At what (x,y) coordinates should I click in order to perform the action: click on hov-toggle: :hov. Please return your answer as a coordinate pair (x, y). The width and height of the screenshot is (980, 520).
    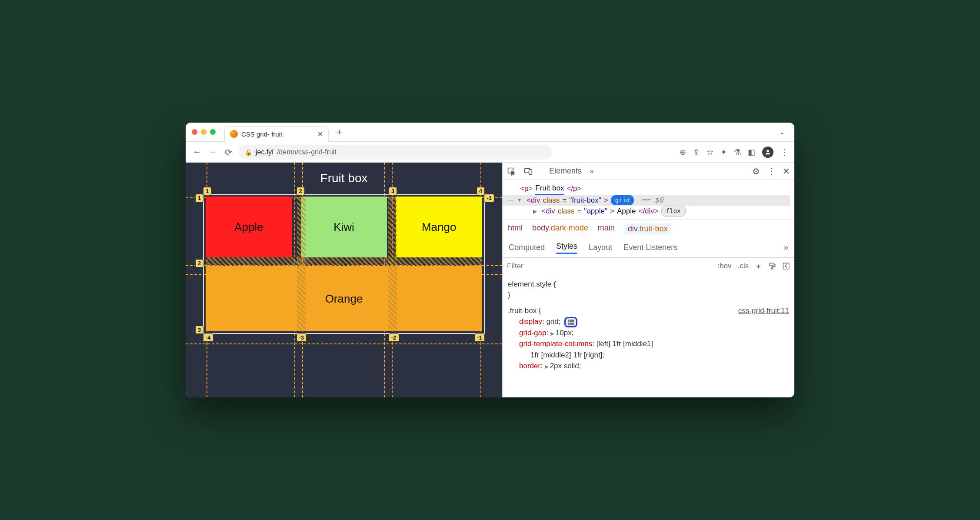
    Looking at the image, I should click on (724, 266).